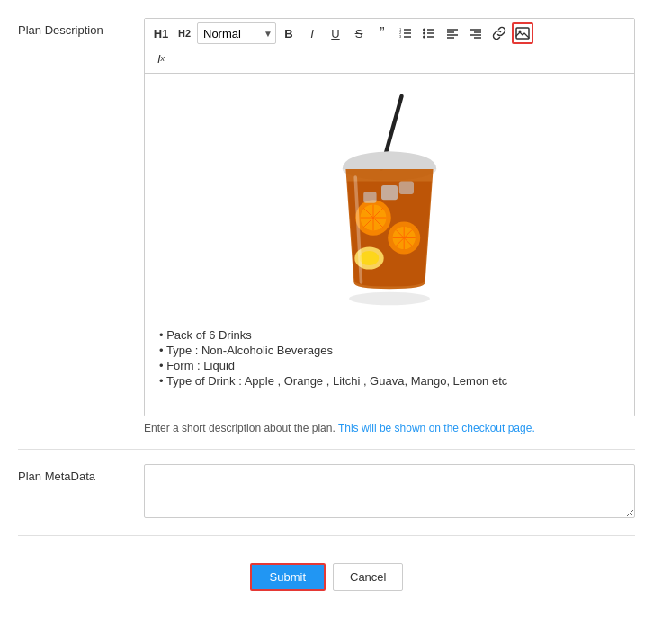 Image resolution: width=653 pixels, height=644 pixels. I want to click on drink-illustration, so click(389, 201).